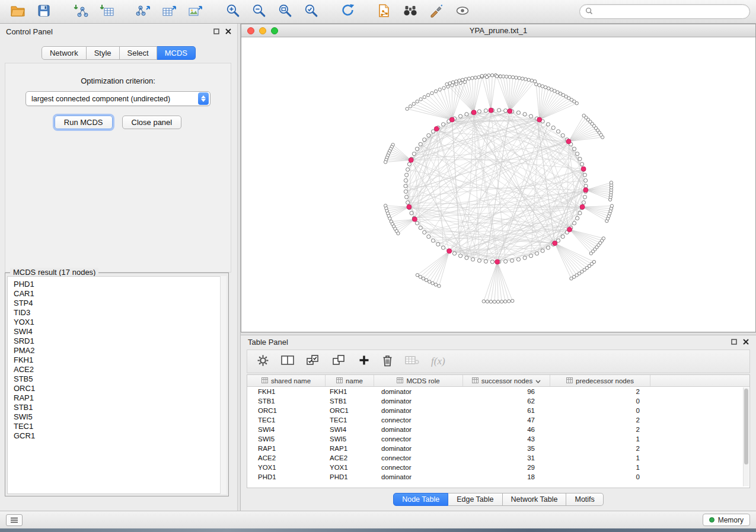 The width and height of the screenshot is (756, 532). What do you see at coordinates (476, 499) in the screenshot?
I see `tab-edge-table: Edge Table` at bounding box center [476, 499].